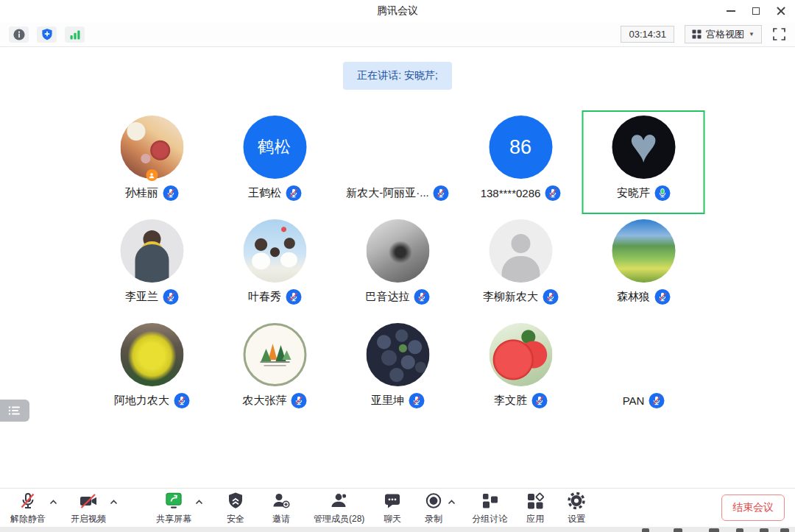 The image size is (795, 532). What do you see at coordinates (781, 11) in the screenshot?
I see `close-button` at bounding box center [781, 11].